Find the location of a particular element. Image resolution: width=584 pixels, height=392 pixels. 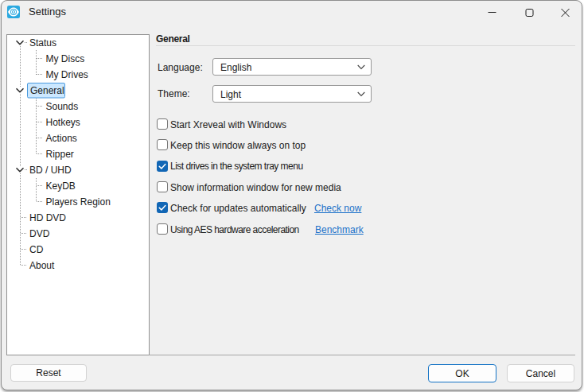

svg-text: About is located at coordinates (42, 266).